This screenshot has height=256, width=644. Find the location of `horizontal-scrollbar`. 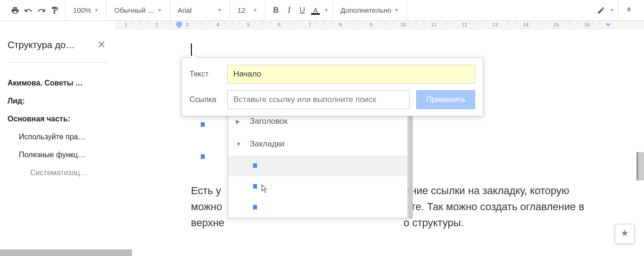

horizontal-scrollbar is located at coordinates (66, 253).